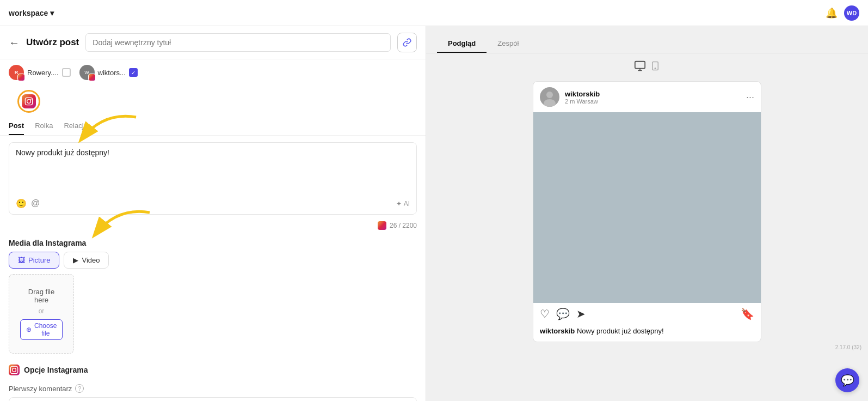 This screenshot has height=401, width=868. I want to click on mention-icon: @, so click(35, 204).